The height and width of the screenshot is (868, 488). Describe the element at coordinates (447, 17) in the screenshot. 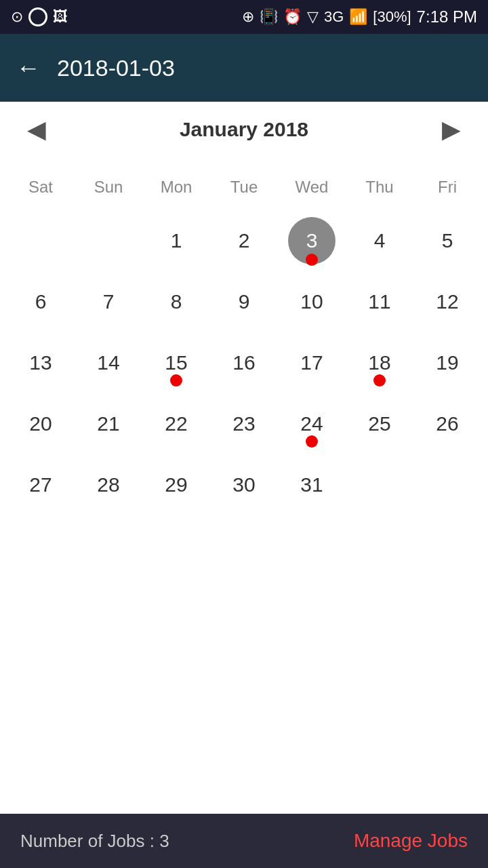

I see `status-time: 7:18 PM` at that location.